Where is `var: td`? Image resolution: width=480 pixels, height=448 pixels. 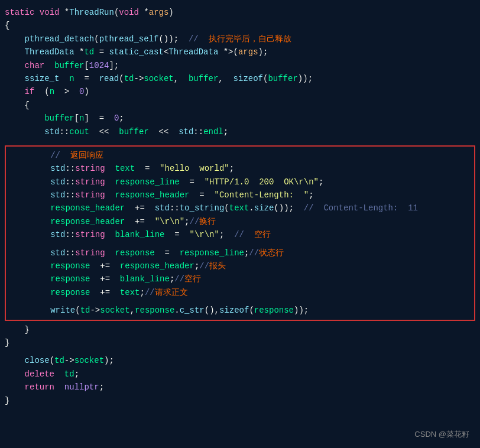 var: td is located at coordinates (89, 52).